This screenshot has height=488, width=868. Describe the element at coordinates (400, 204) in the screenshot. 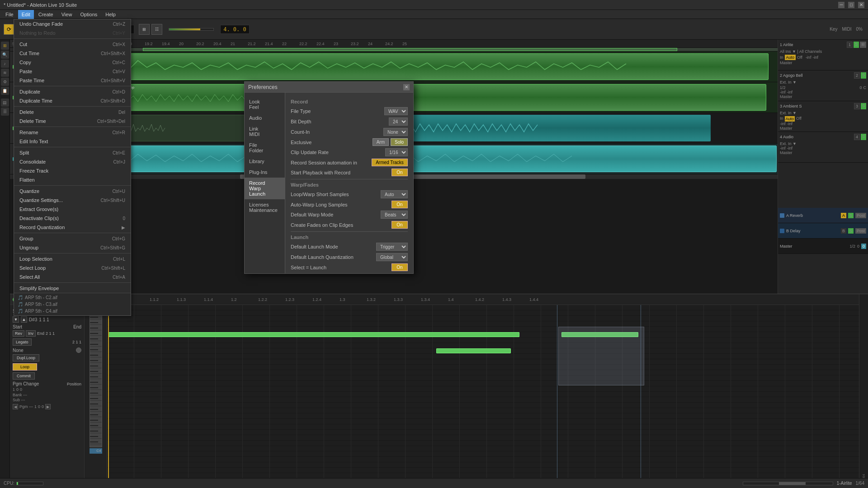

I see `pref-auto-warp-toggle: On` at that location.